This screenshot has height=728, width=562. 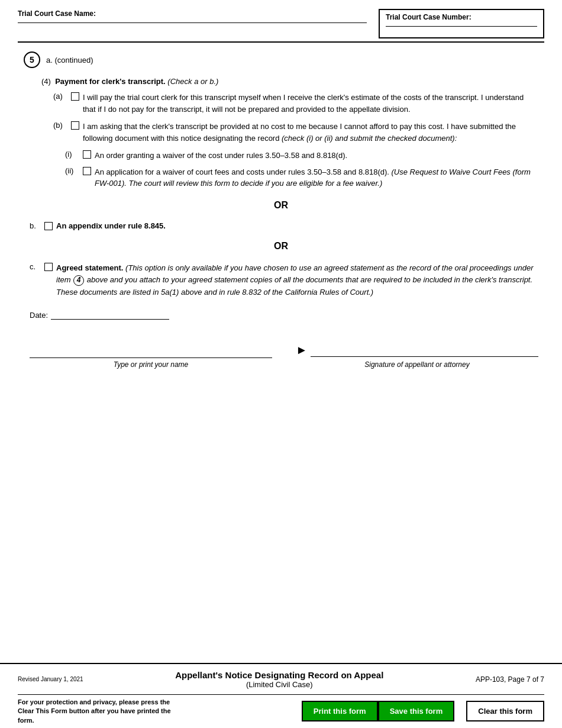 I want to click on clear-button: Clear this form, so click(x=505, y=711).